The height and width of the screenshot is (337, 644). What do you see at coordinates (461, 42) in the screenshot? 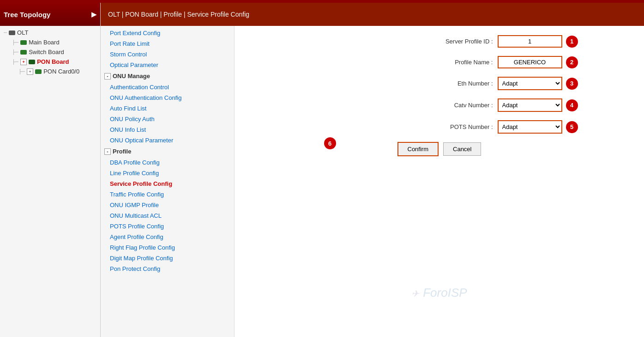
I see `server-profile-id-label: Server Profile ID :` at bounding box center [461, 42].